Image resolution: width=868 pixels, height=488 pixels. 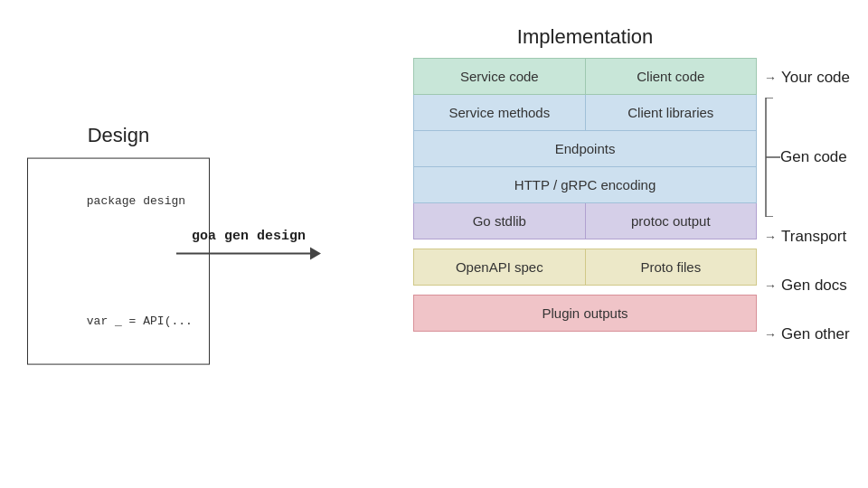 I want to click on gen-other-label: Gen other, so click(x=816, y=334).